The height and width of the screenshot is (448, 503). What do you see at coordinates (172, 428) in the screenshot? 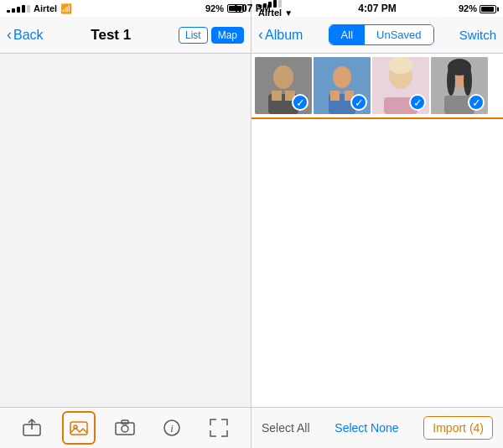
I see `info-button: i` at bounding box center [172, 428].